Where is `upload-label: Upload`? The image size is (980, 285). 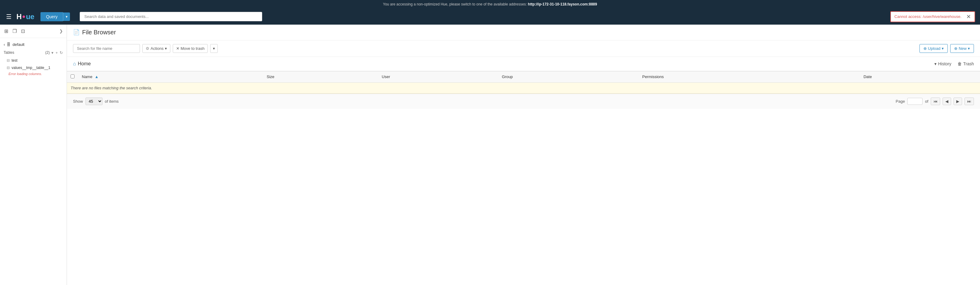
upload-label: Upload is located at coordinates (934, 49).